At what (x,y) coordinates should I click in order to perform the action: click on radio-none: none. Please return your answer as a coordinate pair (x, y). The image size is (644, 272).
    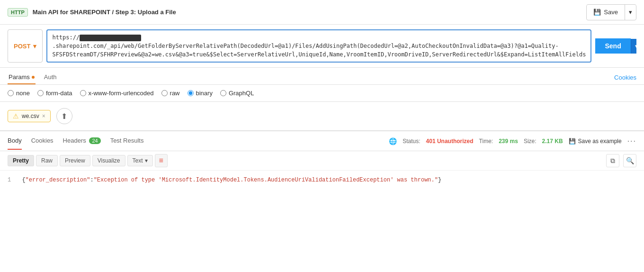
    Looking at the image, I should click on (19, 93).